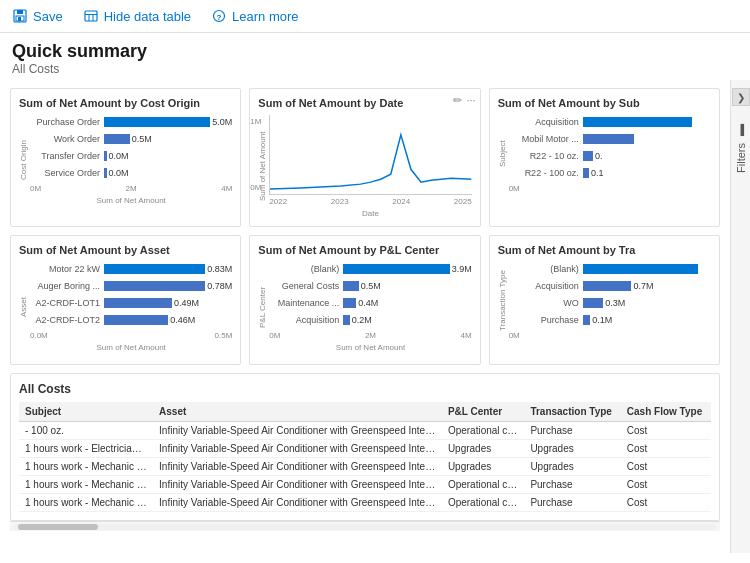 The image size is (750, 563). What do you see at coordinates (131, 269) in the screenshot?
I see `bar-row: Motor 22 kW 0.83M` at bounding box center [131, 269].